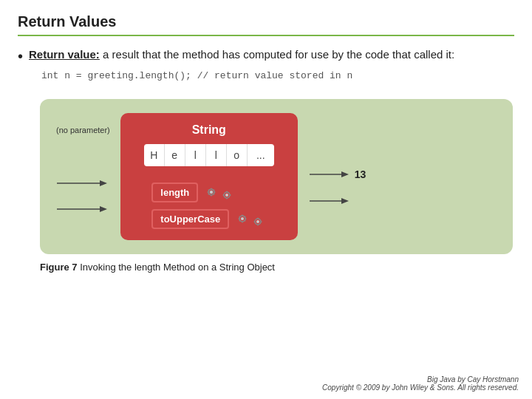 The image size is (532, 399). I want to click on method-touppercase-row: toUpperCase, so click(208, 219).